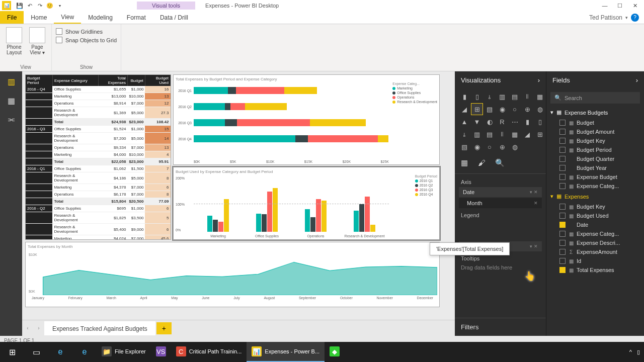 The image size is (644, 362). I want to click on page-view-button: Page View ▾, so click(37, 41).